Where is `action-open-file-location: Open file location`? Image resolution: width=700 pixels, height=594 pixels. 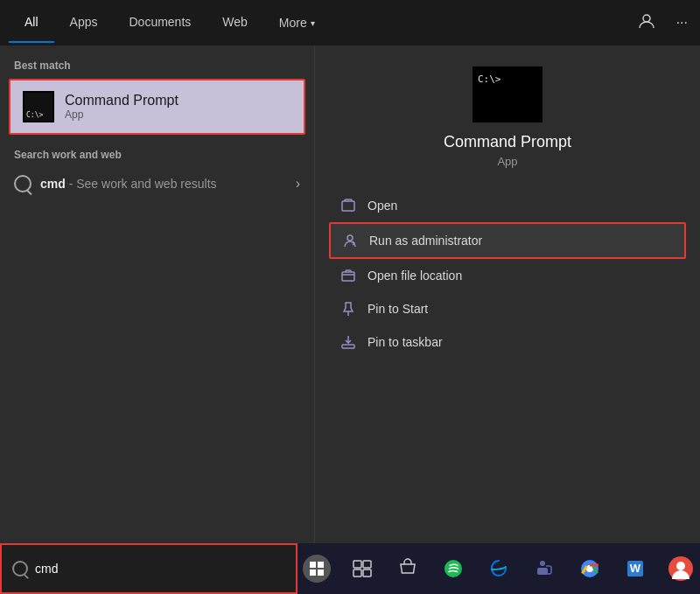
action-open-file-location: Open file location is located at coordinates (508, 276).